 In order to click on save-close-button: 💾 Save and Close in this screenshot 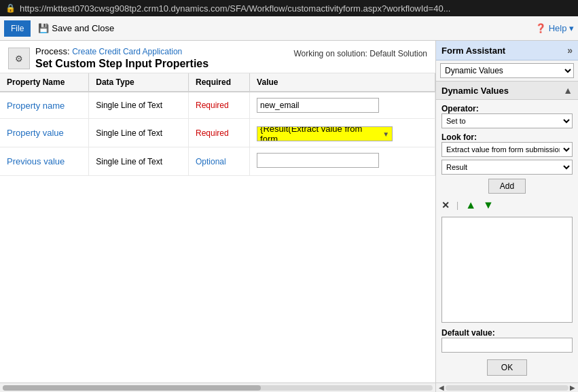, I will do `click(76, 29)`.